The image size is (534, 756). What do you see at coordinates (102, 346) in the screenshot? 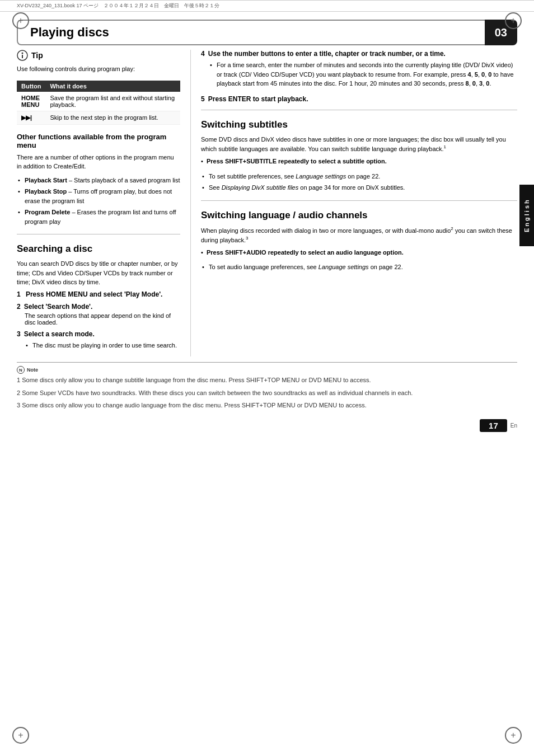
I see `step-body-3: The disc must be playing in order to use…` at bounding box center [102, 346].